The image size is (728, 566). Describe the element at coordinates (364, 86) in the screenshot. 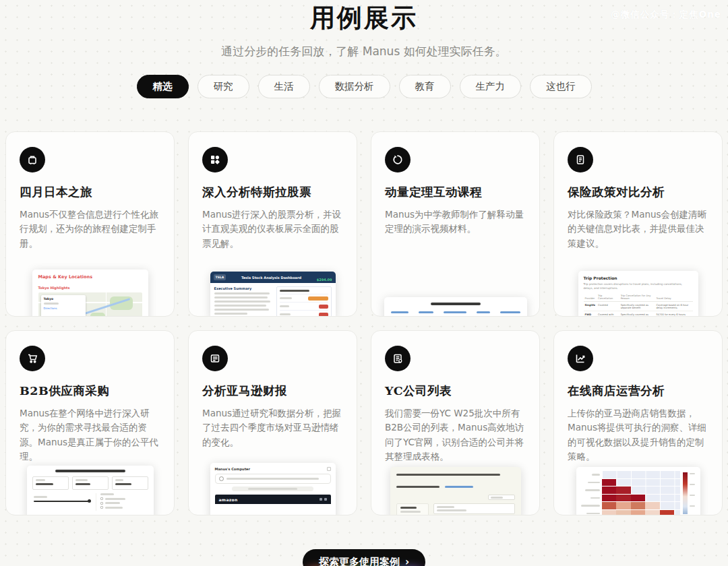

I see `filter-tabs: 精选 研究 生活 数据分析 教育 生产力 这也行` at that location.